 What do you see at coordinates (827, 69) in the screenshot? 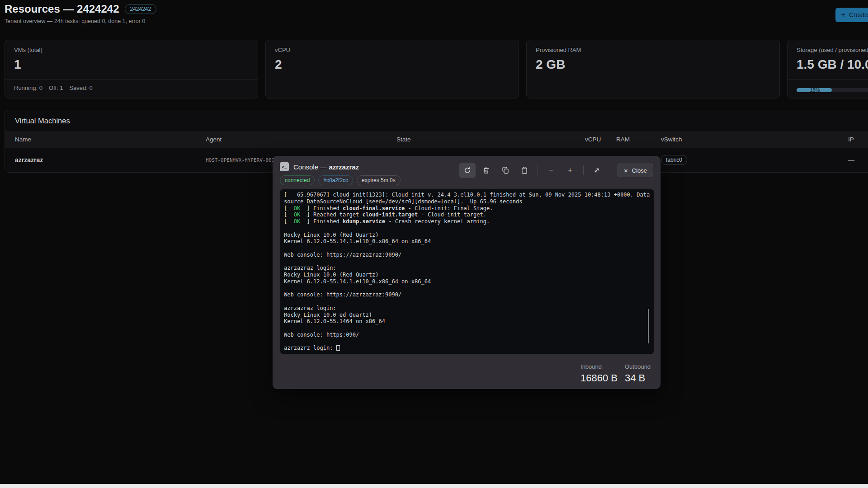
I see `stat-card-storage: Storage (used / provisioned) 1.5 GB / 10…` at bounding box center [827, 69].